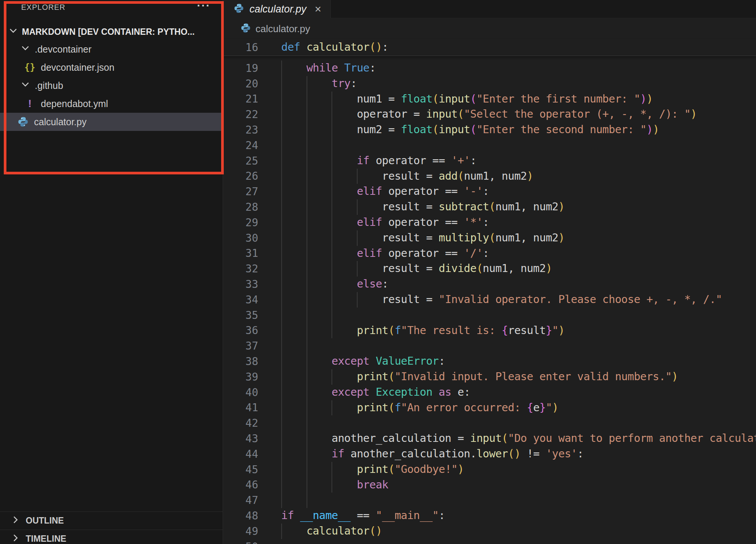 This screenshot has height=544, width=756. Describe the element at coordinates (490, 531) in the screenshot. I see `code-line: 49 calculator()` at that location.